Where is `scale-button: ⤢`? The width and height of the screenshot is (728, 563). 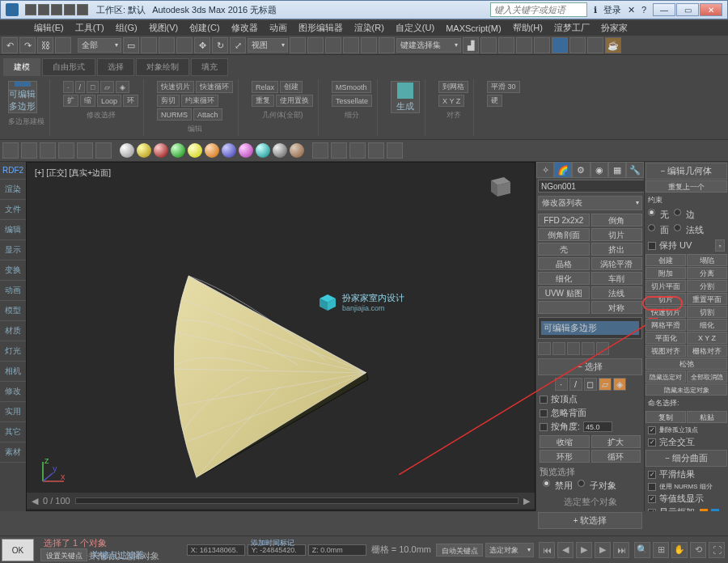 scale-button: ⤢ is located at coordinates (238, 45).